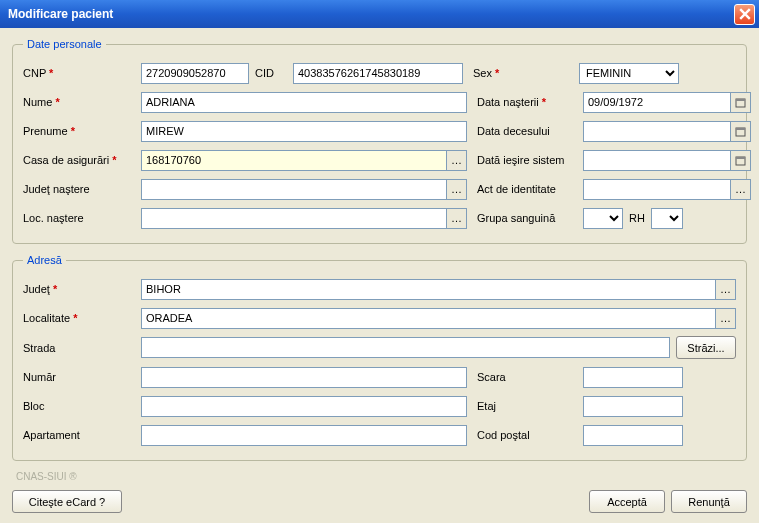 The image size is (759, 523). Describe the element at coordinates (740, 160) in the screenshot. I see `out-picker-button` at that location.